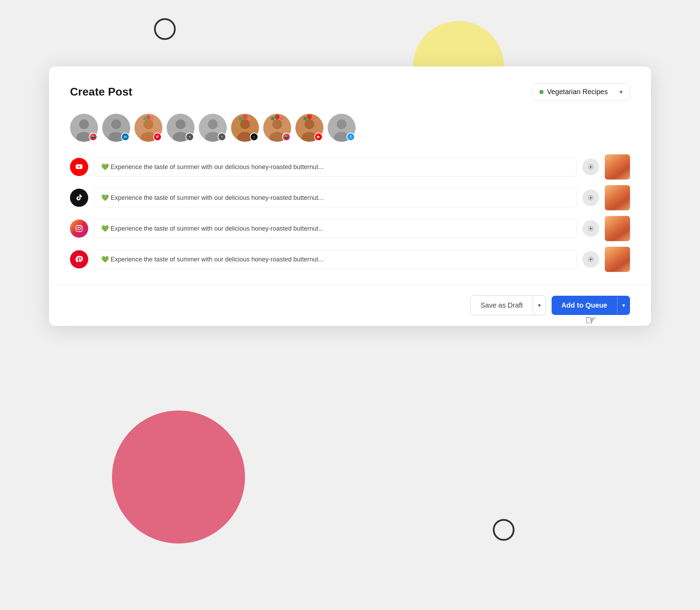  What do you see at coordinates (541, 92) in the screenshot?
I see `channel-status-dot` at bounding box center [541, 92].